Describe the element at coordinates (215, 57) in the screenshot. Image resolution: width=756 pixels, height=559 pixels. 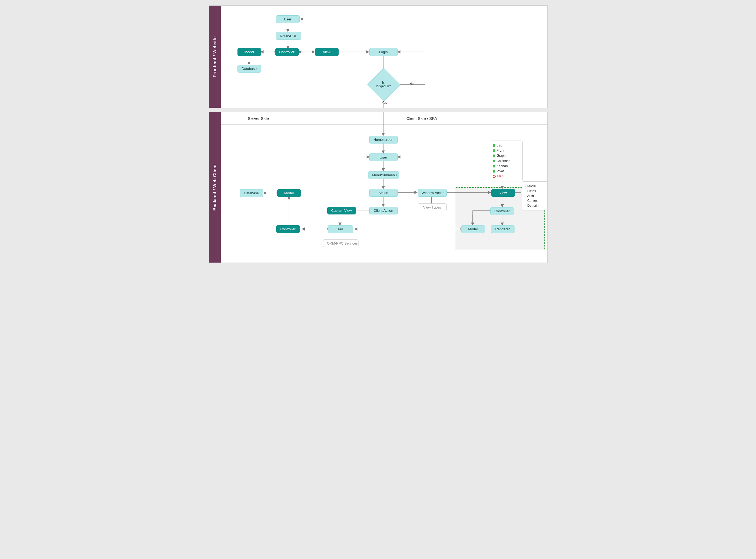
I see `section-frontend-label: Frontend / Website` at that location.